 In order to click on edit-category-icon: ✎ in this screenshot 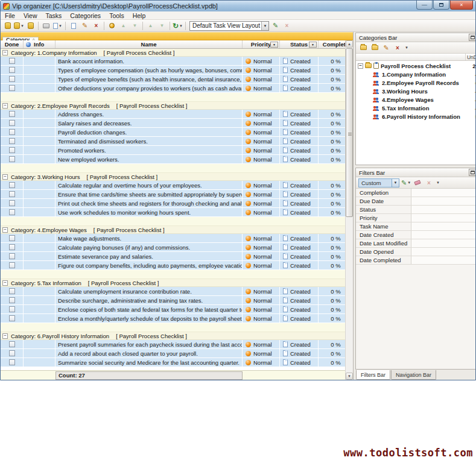, I will do `click(386, 48)`.